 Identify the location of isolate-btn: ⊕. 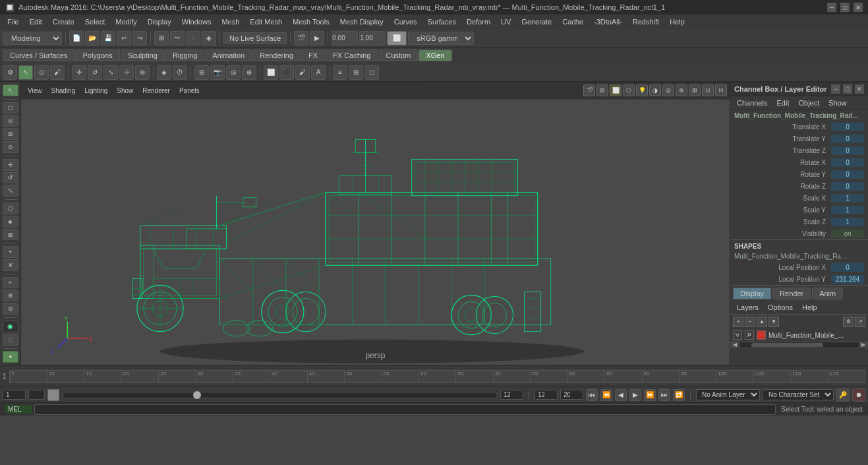
(249, 73).